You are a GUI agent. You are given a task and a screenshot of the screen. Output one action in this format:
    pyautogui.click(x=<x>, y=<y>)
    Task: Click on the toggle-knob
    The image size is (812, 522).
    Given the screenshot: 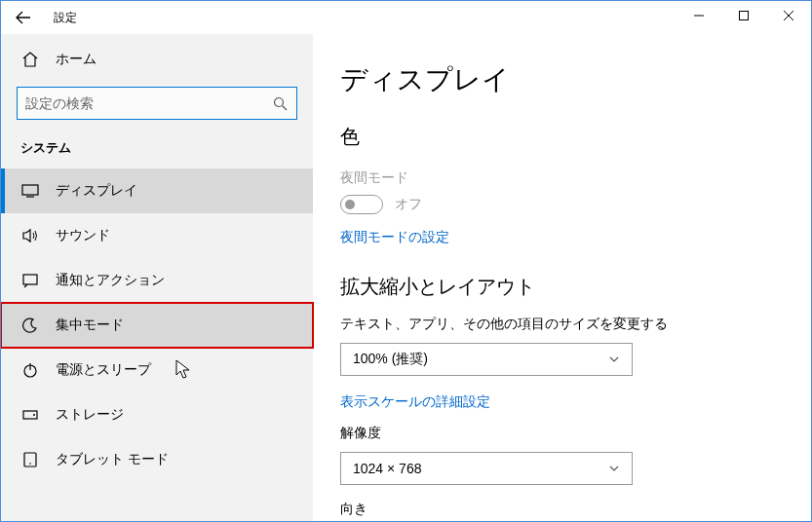 What is the action you would take?
    pyautogui.click(x=350, y=205)
    